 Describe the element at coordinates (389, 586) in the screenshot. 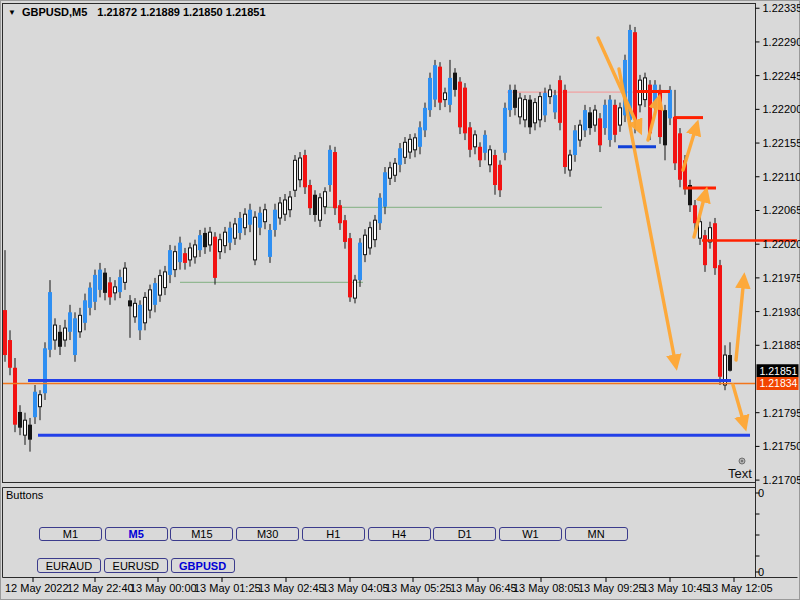

I see `time-axis: 12 May 202212 May 22:4013 May 00:0013 Ma…` at that location.